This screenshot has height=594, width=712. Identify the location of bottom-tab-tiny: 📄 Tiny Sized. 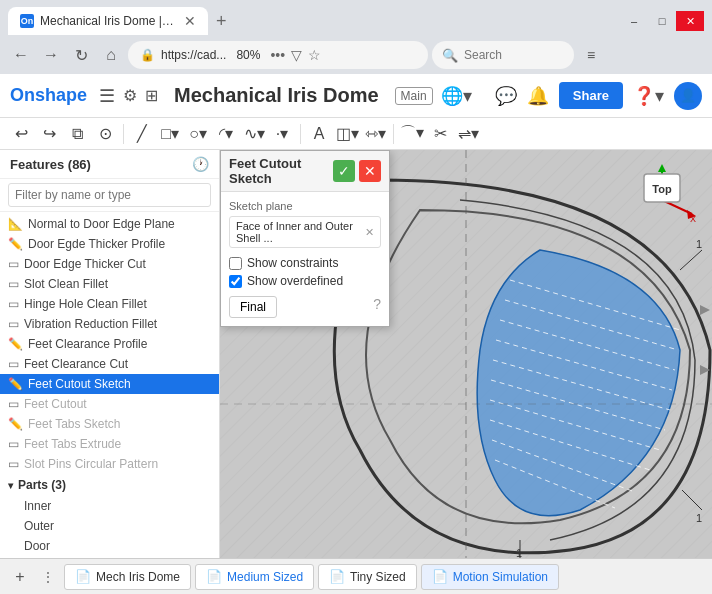
(368, 577).